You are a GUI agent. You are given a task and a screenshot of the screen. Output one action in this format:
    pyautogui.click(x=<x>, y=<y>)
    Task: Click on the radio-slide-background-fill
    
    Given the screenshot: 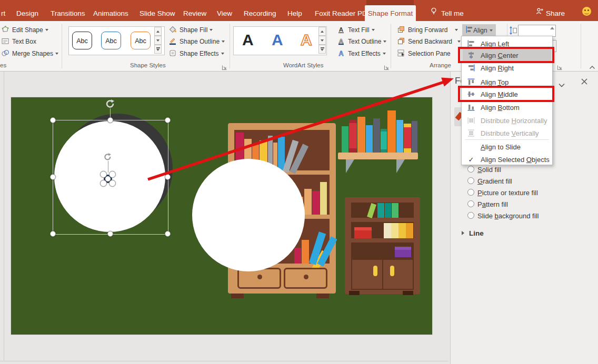 What is the action you would take?
    pyautogui.click(x=471, y=216)
    